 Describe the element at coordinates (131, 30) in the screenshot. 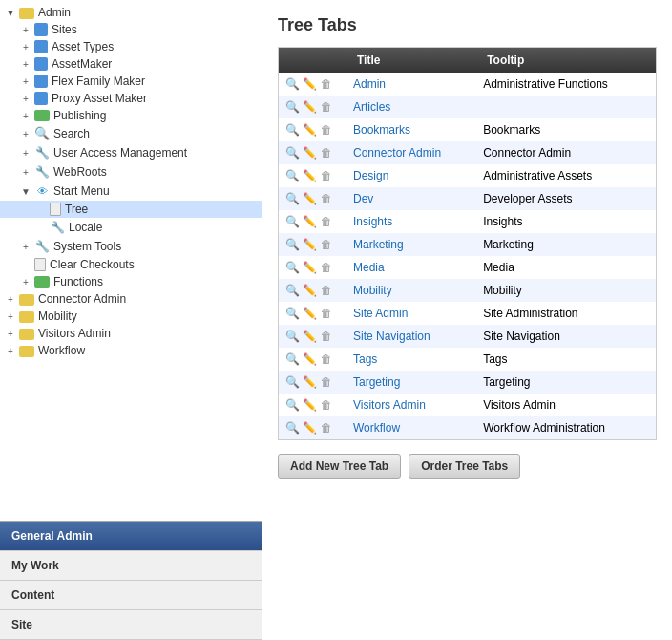

I see `tree-item-sites: +Sites` at that location.